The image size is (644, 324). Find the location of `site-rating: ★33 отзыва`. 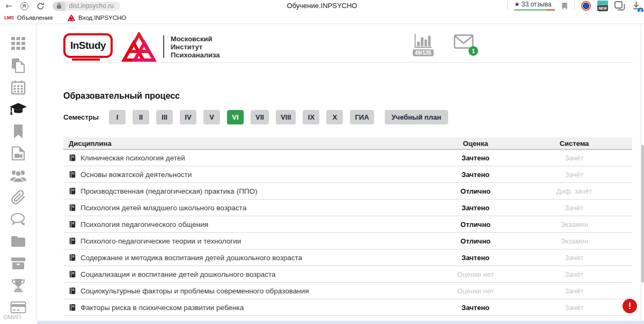

site-rating: ★33 отзыва is located at coordinates (535, 6).